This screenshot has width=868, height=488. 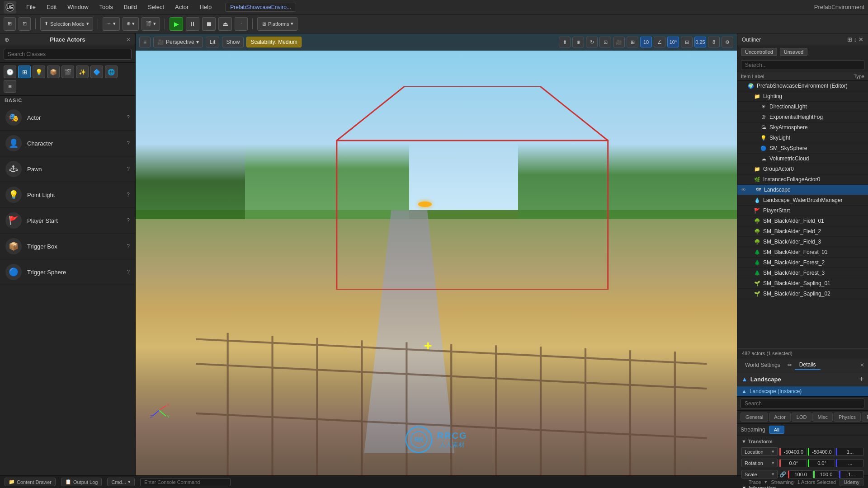 What do you see at coordinates (759, 52) in the screenshot?
I see `filter-uncontrolled: Uncontrolled` at bounding box center [759, 52].